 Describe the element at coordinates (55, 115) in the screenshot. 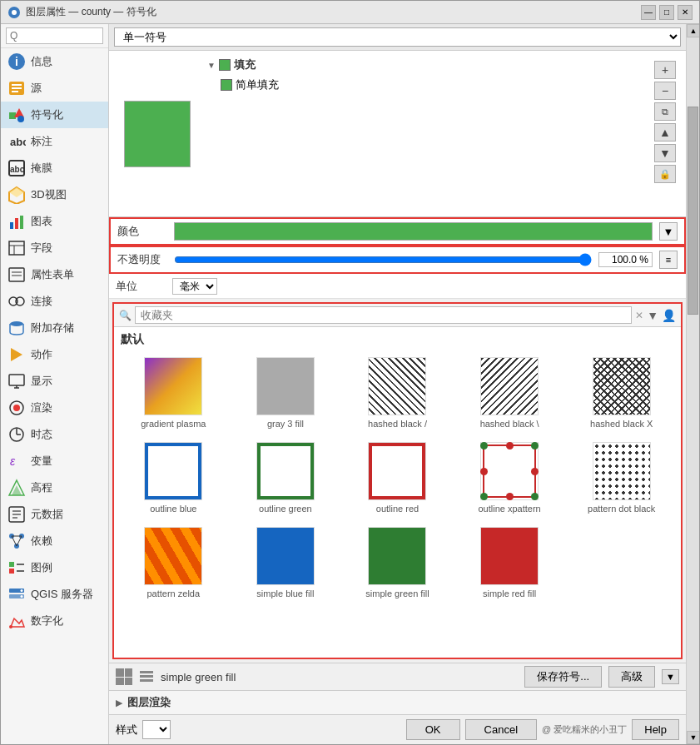

I see `sidebar-item-symbolize: 符号化` at that location.